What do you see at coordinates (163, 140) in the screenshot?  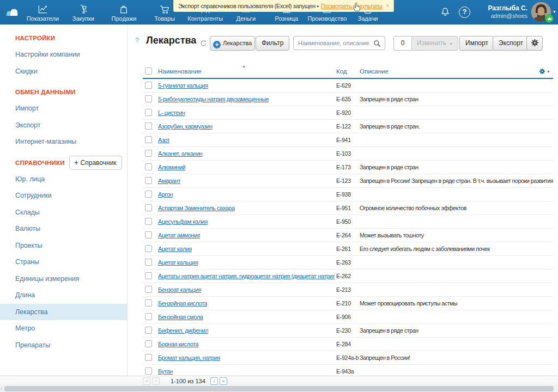 I see `item-name-link: Азот` at bounding box center [163, 140].